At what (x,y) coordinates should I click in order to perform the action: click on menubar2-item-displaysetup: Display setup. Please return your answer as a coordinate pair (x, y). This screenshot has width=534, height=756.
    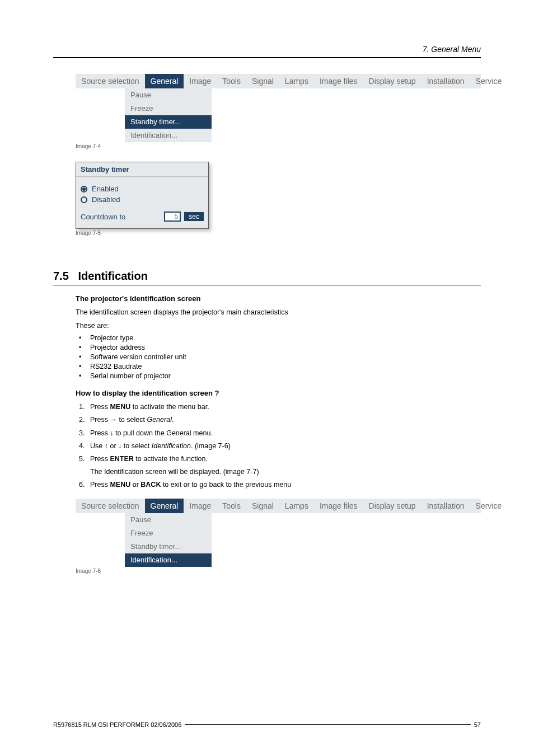
    Looking at the image, I should click on (392, 506).